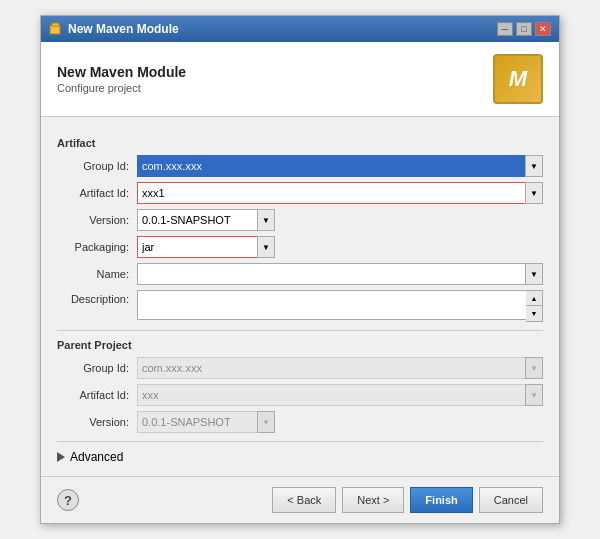  I want to click on scroll-up-btn: ▲, so click(534, 298).